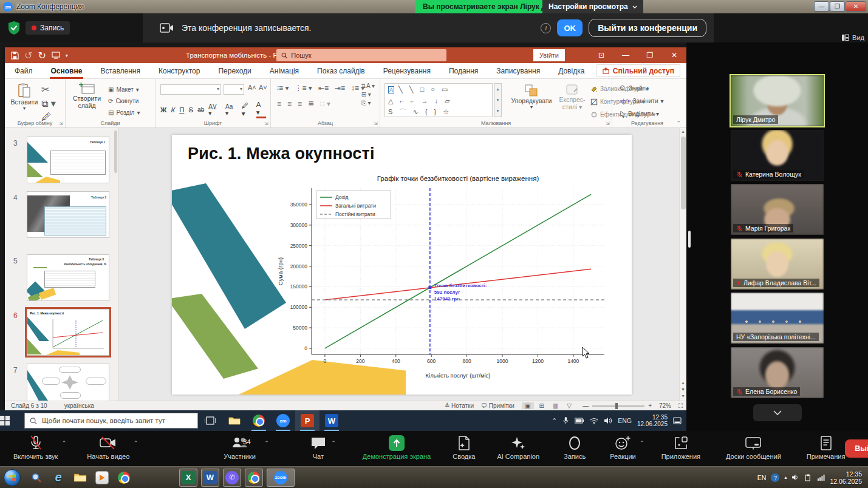  What do you see at coordinates (555, 405) in the screenshot?
I see `reading-view-button: ▥` at bounding box center [555, 405].